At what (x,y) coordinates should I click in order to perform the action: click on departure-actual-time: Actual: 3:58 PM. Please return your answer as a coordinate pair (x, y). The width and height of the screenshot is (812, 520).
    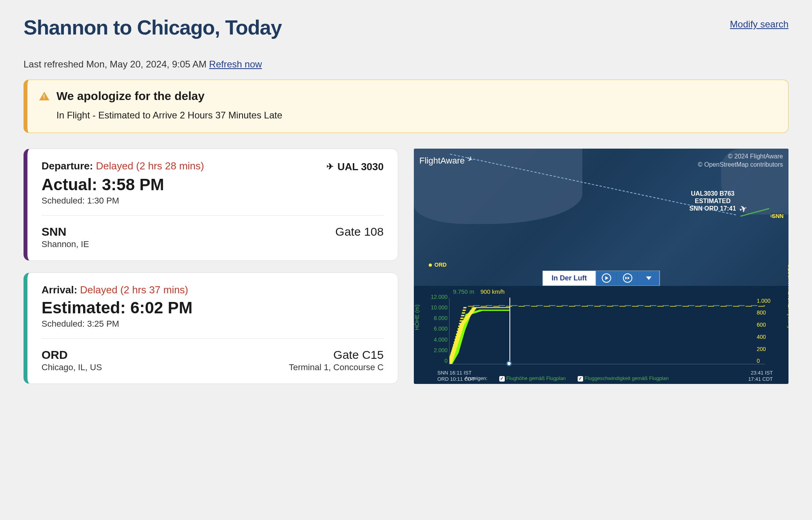
    Looking at the image, I should click on (212, 185).